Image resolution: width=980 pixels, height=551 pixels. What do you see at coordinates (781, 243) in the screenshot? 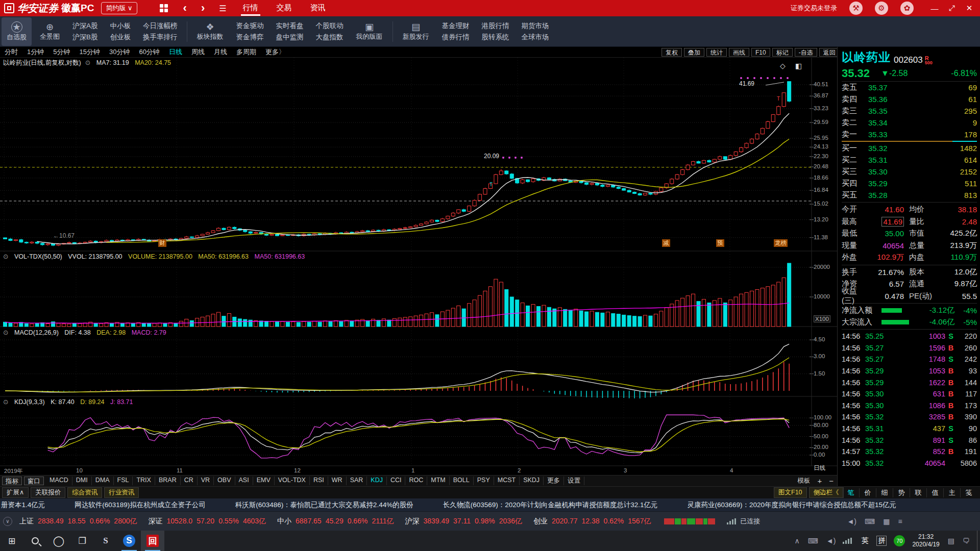
I see `event-badge-龙榜: 龙榜` at bounding box center [781, 243].